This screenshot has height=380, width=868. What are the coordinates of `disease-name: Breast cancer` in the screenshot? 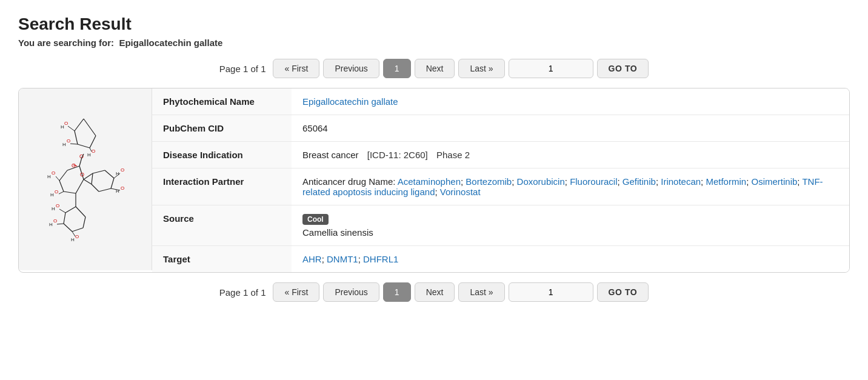 It's located at (331, 155).